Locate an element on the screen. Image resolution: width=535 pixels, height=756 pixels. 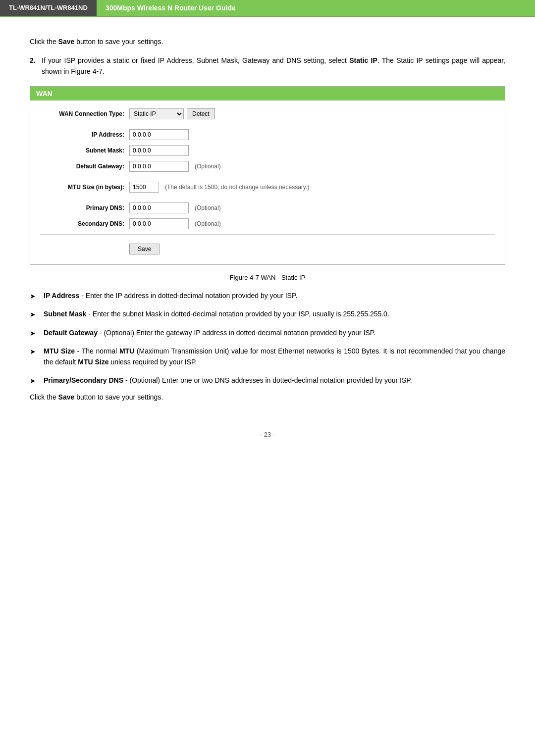
mtu-input is located at coordinates (144, 187).